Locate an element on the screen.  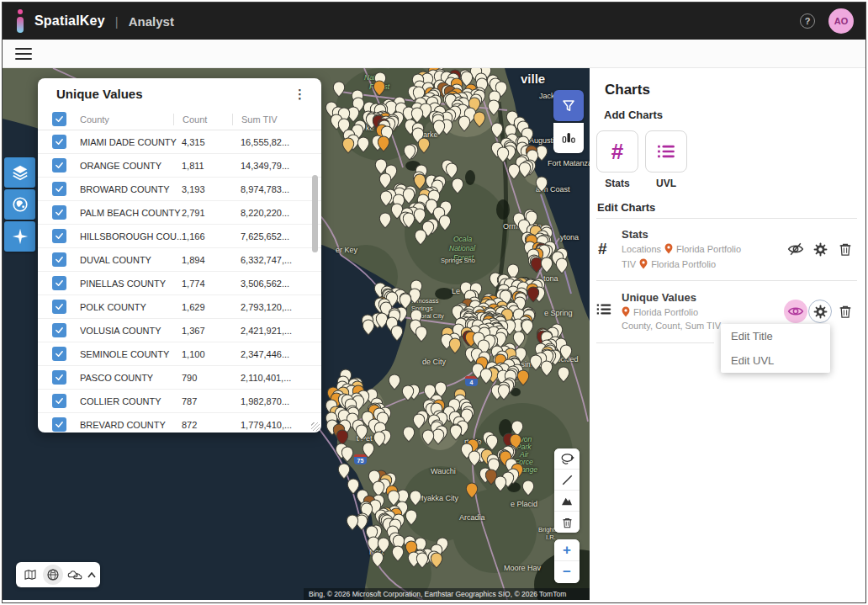
weather-layer-button is located at coordinates (75, 575).